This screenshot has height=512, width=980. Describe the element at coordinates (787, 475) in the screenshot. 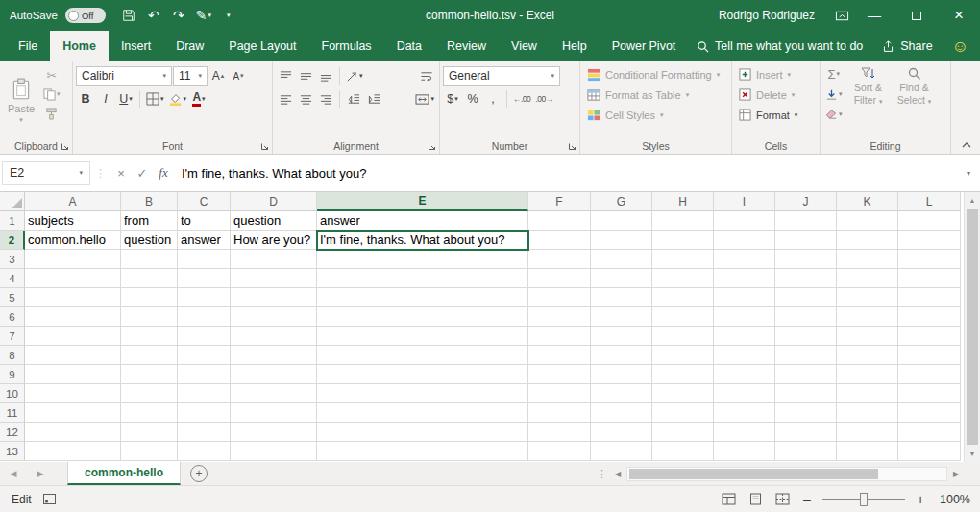

I see `hscroll-track` at that location.